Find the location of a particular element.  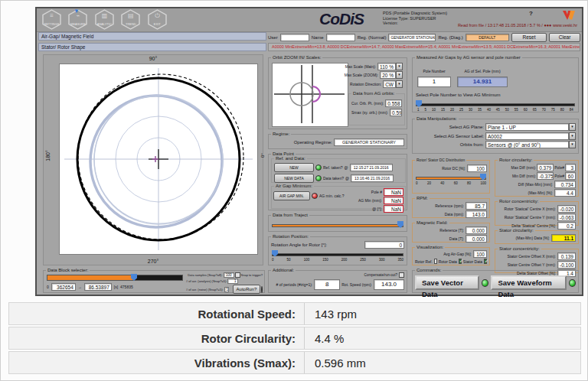

select-ag-sensor-label: Select AG Sensor Label: is located at coordinates (459, 136).